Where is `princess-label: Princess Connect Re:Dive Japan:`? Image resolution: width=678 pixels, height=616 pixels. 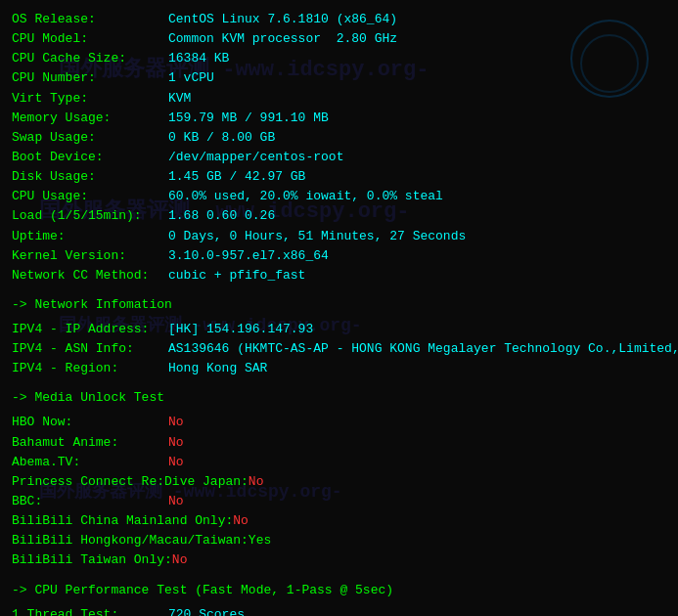 princess-label: Princess Connect Re:Dive Japan: is located at coordinates (130, 482).